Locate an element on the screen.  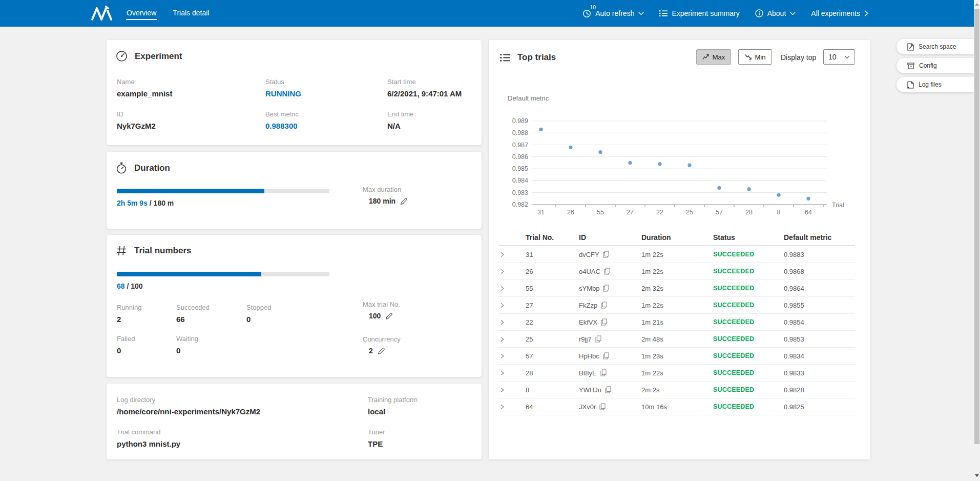
max-button: Max is located at coordinates (714, 57).